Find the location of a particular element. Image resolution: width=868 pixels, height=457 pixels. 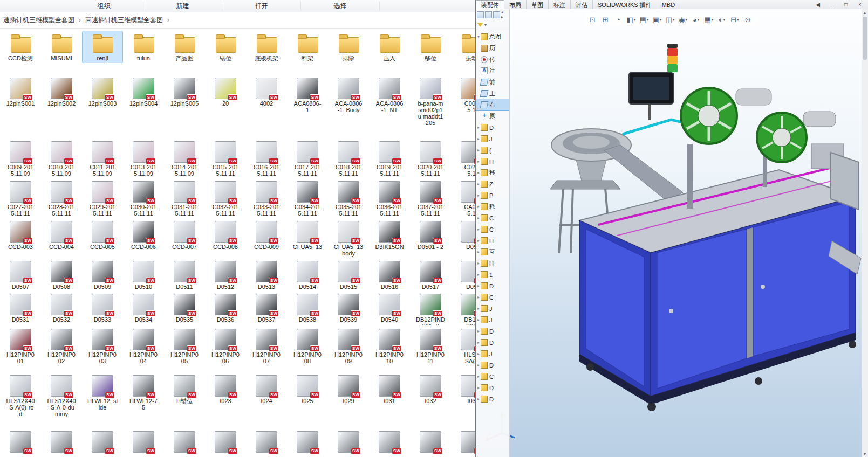

file-item: 12pinS005 is located at coordinates (184, 92).